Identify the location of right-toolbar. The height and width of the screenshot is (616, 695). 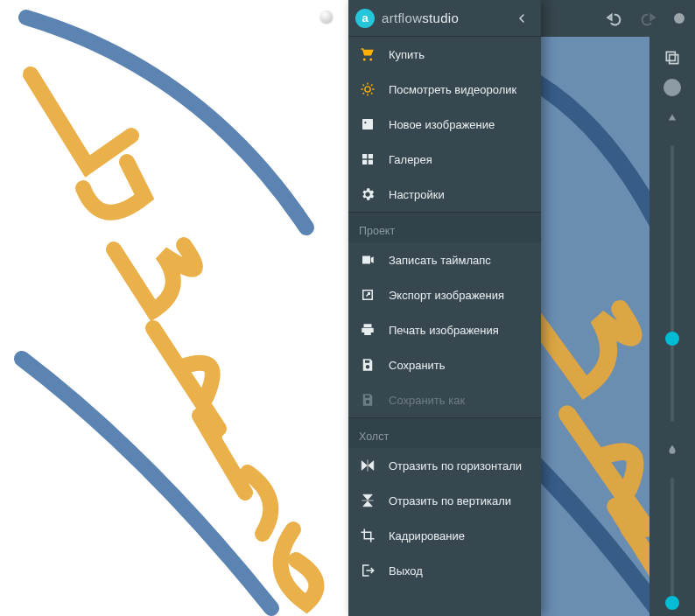
(672, 326).